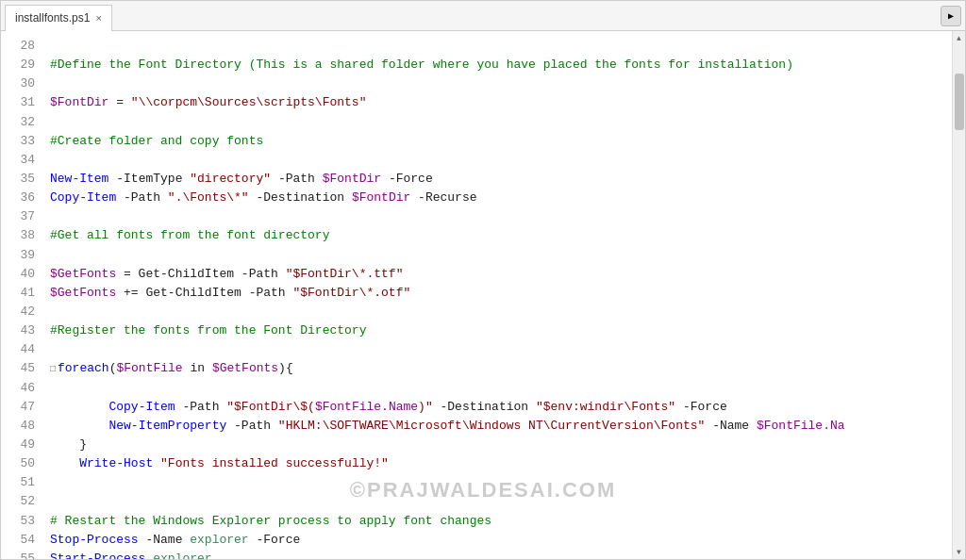  What do you see at coordinates (24, 407) in the screenshot?
I see `line-number: 47` at bounding box center [24, 407].